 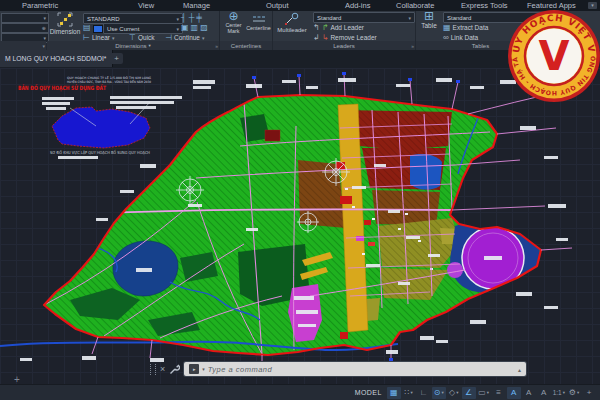 What do you see at coordinates (195, 28) in the screenshot?
I see `dim-adjust-icon: ▥` at bounding box center [195, 28].